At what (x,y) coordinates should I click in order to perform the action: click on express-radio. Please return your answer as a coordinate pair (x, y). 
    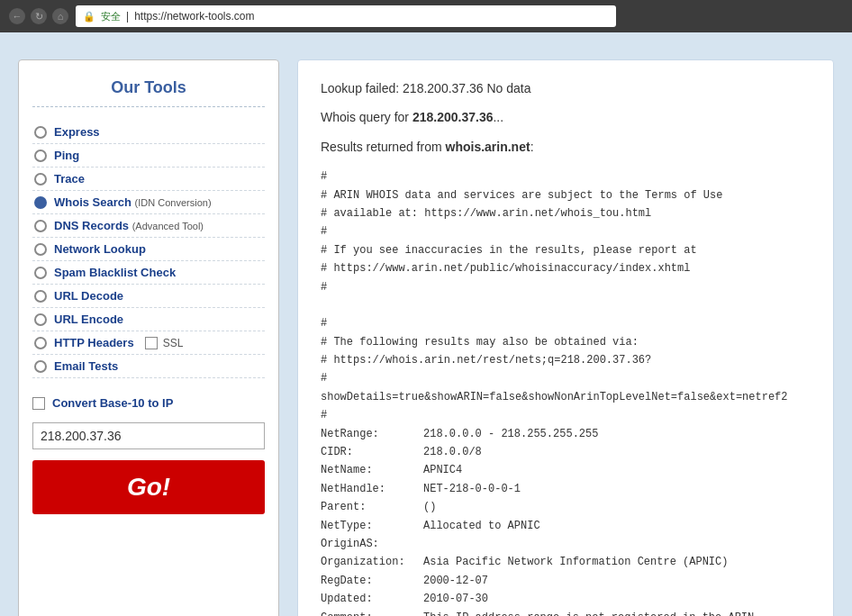
    Looking at the image, I should click on (41, 132).